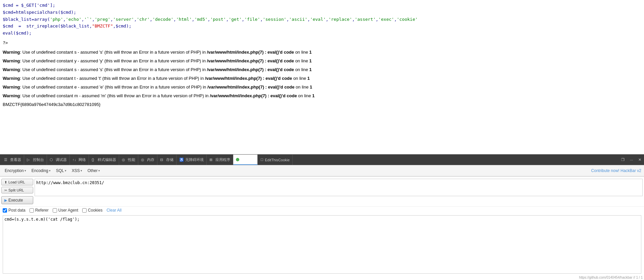 Image resolution: width=644 pixels, height=280 pixels. I want to click on split-url-icon: ✂, so click(6, 190).